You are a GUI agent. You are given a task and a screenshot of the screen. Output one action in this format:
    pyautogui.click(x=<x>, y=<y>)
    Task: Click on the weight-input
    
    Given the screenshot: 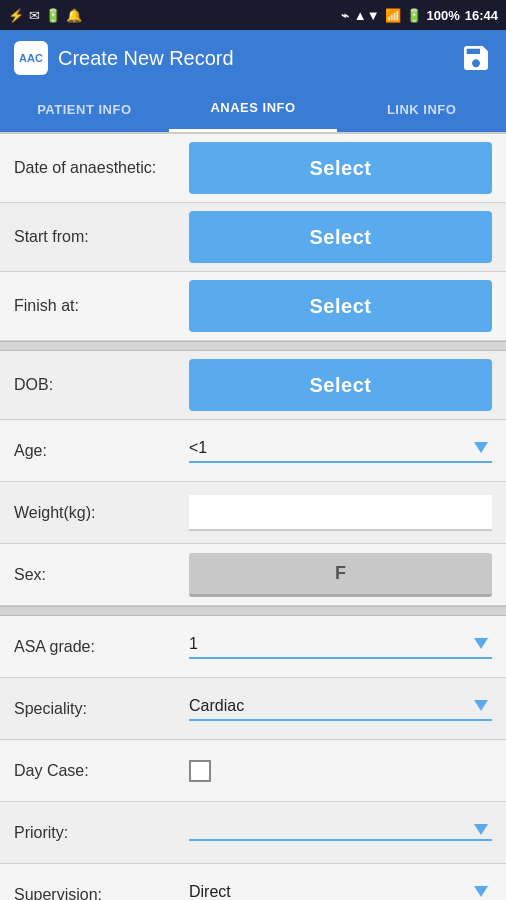 What is the action you would take?
    pyautogui.click(x=340, y=513)
    